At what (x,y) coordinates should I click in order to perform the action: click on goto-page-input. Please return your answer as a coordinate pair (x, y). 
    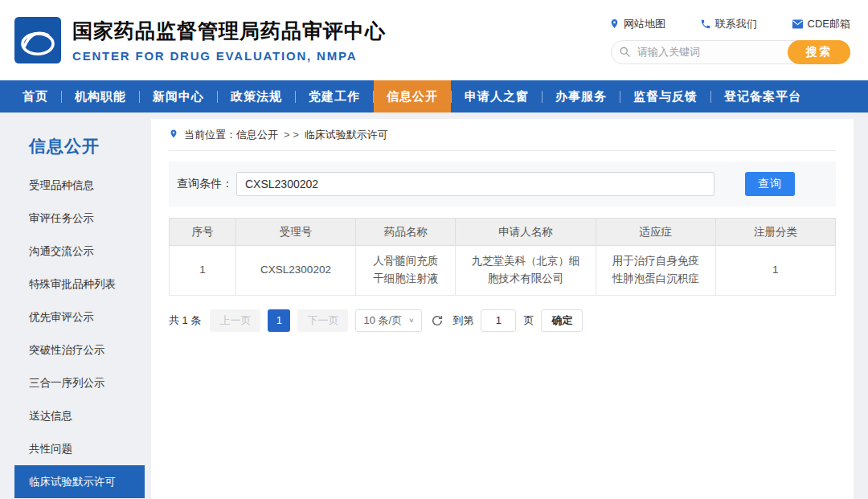
    Looking at the image, I should click on (498, 321).